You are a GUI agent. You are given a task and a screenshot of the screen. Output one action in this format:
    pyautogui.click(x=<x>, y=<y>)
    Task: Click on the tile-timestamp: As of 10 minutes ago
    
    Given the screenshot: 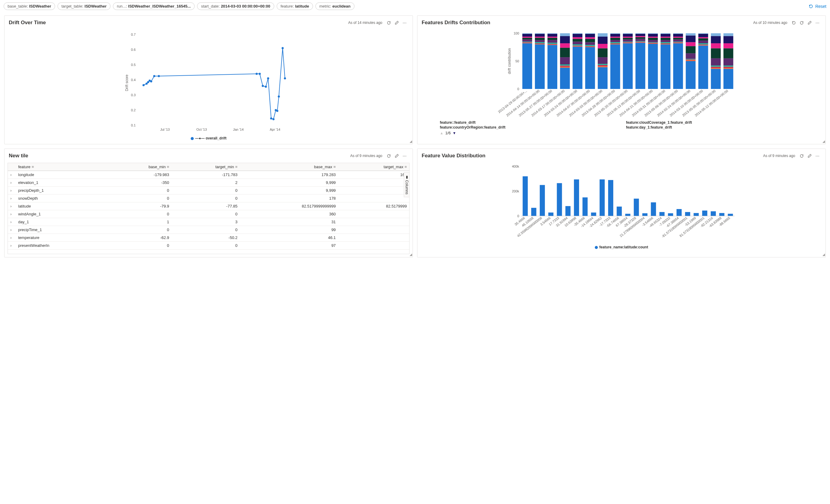 What is the action you would take?
    pyautogui.click(x=770, y=23)
    